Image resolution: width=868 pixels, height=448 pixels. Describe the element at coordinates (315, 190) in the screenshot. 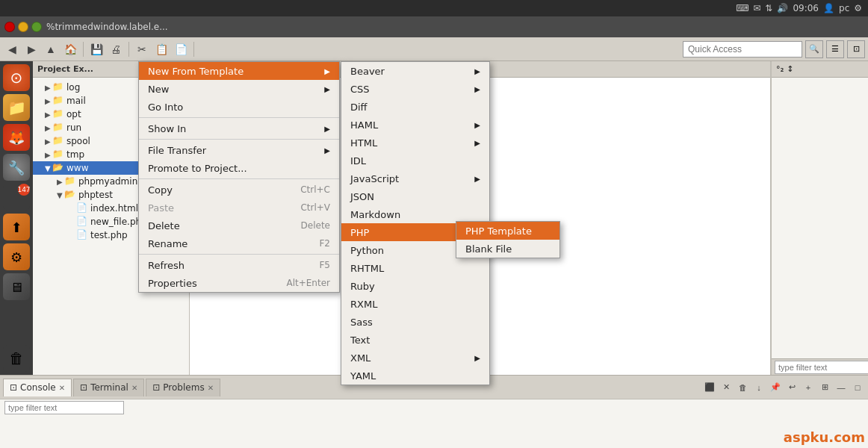

I see `shortcut-copy: Ctrl+C` at that location.